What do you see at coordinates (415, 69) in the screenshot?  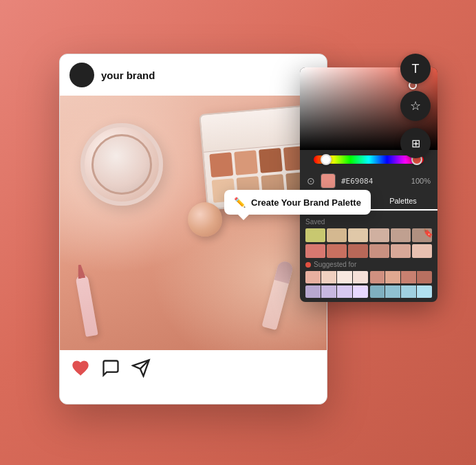 I see `text-icon: T` at bounding box center [415, 69].